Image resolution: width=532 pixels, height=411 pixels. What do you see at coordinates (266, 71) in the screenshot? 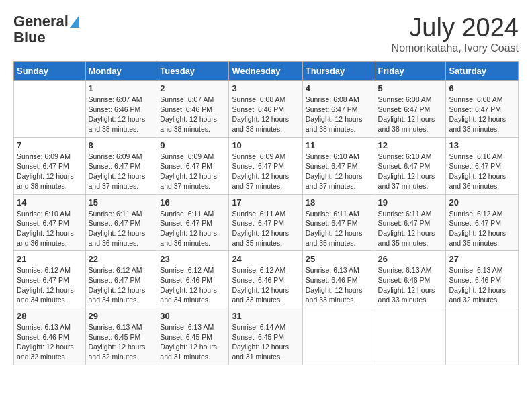
I see `header-row: SundayMondayTuesdayWednesdayThursdayFrid…` at bounding box center [266, 71].